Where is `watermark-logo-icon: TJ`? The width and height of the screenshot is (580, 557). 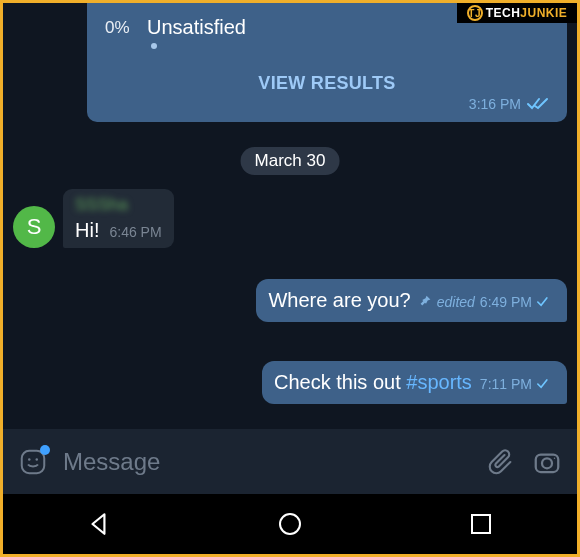
watermark-logo-icon: TJ is located at coordinates (475, 13).